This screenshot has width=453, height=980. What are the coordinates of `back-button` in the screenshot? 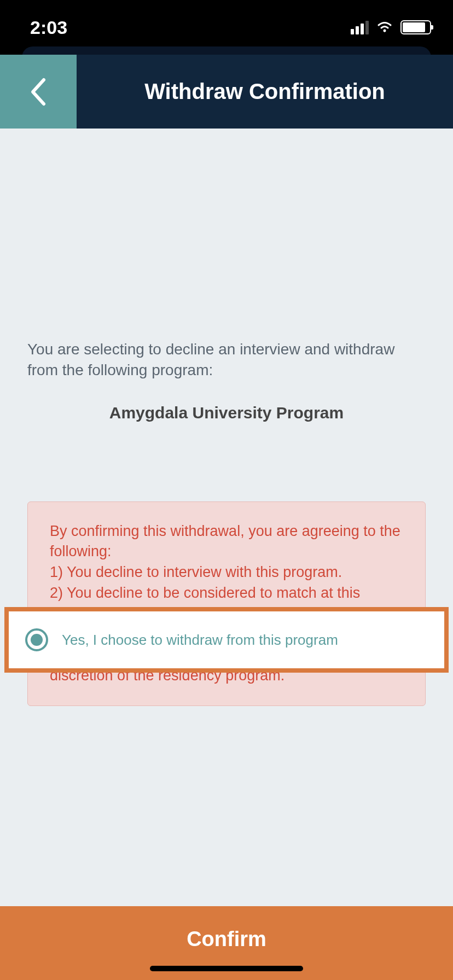 It's located at (38, 92).